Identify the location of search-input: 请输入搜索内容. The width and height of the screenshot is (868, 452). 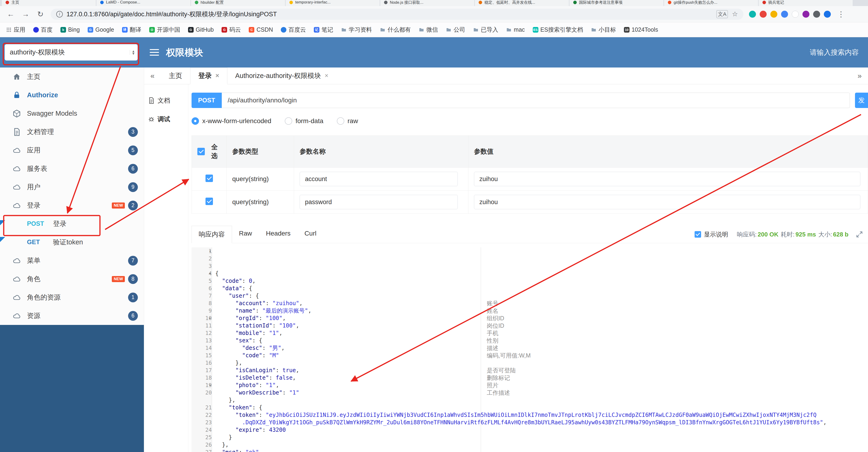
(834, 53).